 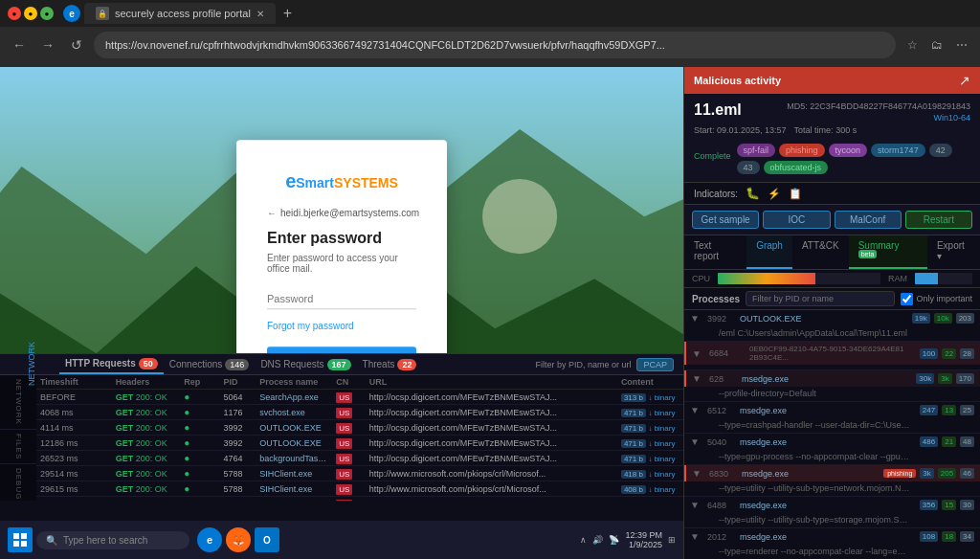 I want to click on total-time: Total time: 300 s, so click(x=826, y=130).